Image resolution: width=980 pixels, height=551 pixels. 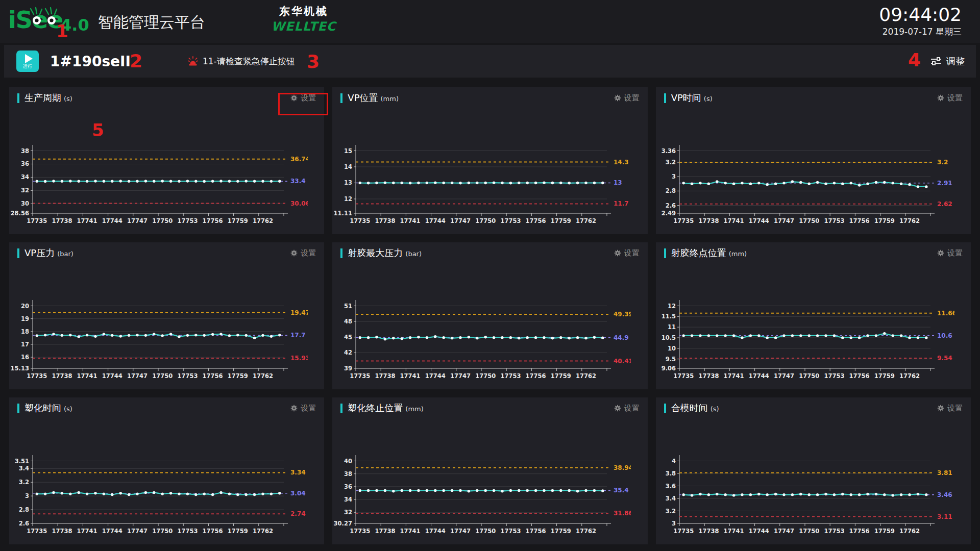 I want to click on svg-text: 3, so click(x=674, y=177).